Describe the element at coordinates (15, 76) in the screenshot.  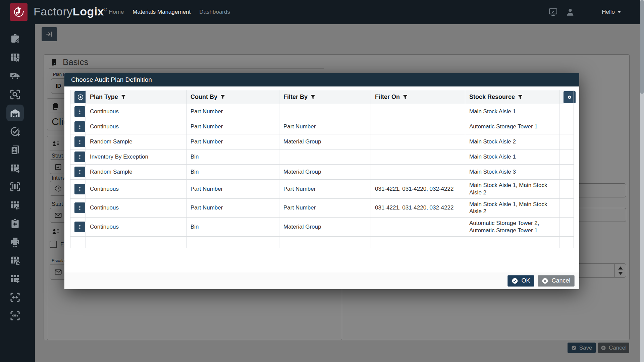
I see `truck-check-icon` at that location.